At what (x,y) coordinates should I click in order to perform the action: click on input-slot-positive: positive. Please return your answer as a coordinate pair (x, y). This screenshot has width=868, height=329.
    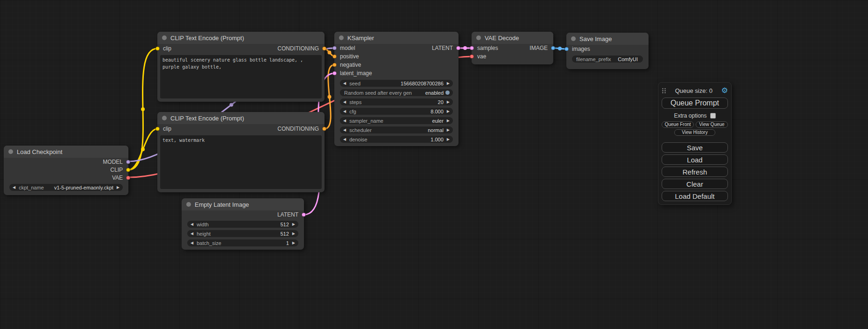
    Looking at the image, I should click on (349, 56).